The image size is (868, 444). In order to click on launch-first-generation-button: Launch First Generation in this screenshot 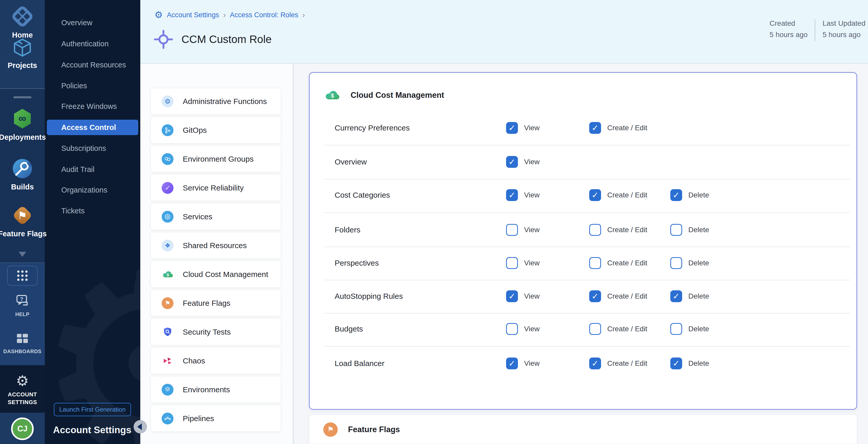, I will do `click(92, 410)`.